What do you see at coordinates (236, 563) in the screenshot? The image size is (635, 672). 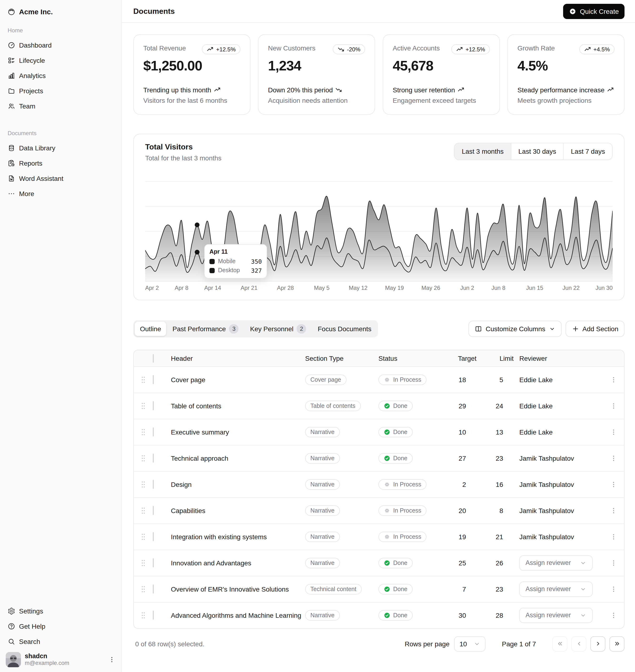 I see `row-title: Innovation and Advantages` at bounding box center [236, 563].